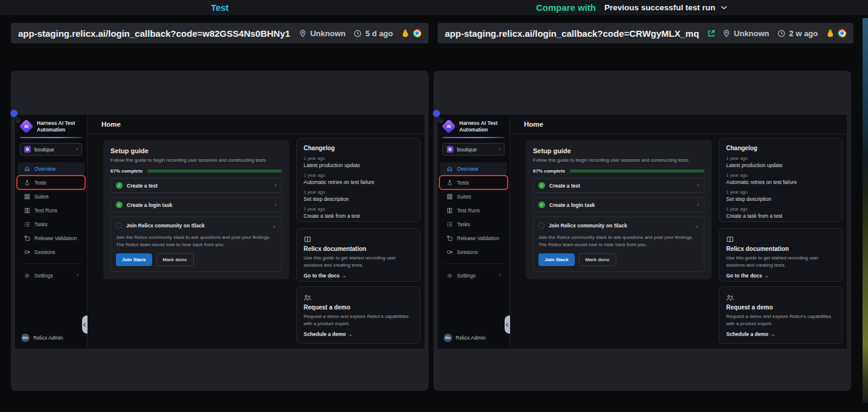 The image size is (868, 412). Describe the element at coordinates (449, 224) in the screenshot. I see `list-icon` at that location.